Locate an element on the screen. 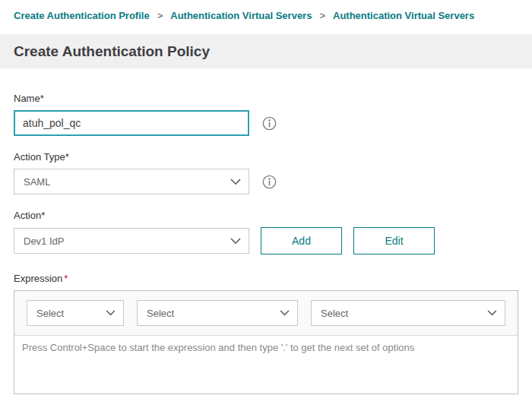  expression-select-3: Select is located at coordinates (408, 313).